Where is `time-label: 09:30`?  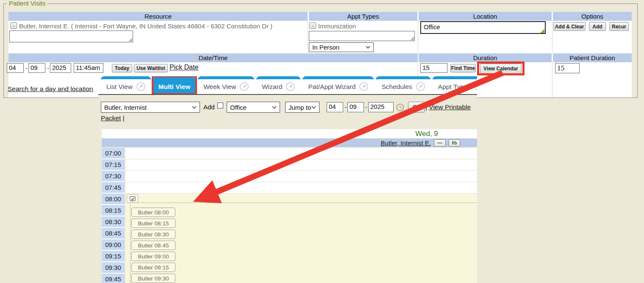
time-label: 09:30 is located at coordinates (113, 268).